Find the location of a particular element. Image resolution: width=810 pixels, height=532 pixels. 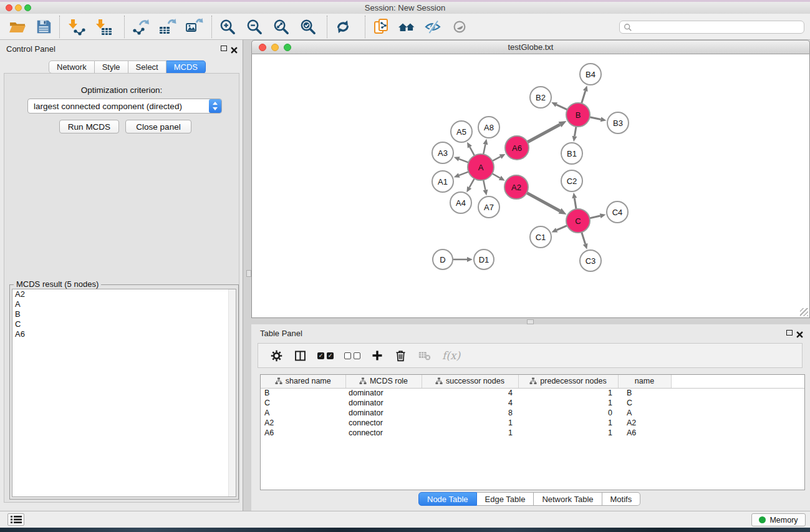

node-A6: A6 is located at coordinates (517, 148).